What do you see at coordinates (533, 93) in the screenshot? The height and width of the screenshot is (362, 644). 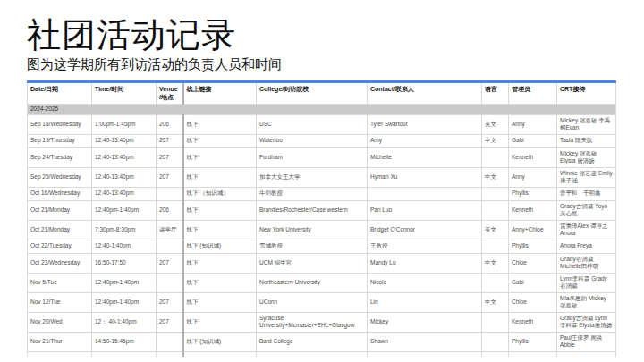 I see `col-header-admin: 管理员` at bounding box center [533, 93].